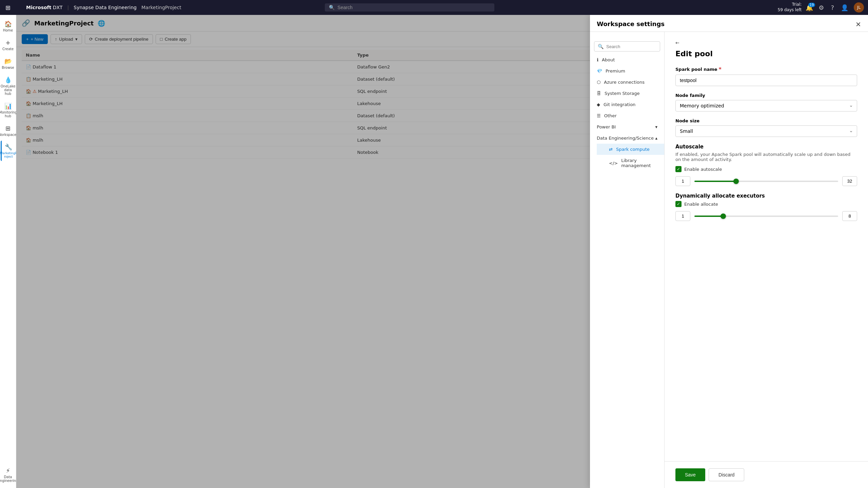 This screenshot has width=868, height=488. What do you see at coordinates (631, 149) in the screenshot?
I see `nav-spark-compute: ⇄ Spark compute` at bounding box center [631, 149].